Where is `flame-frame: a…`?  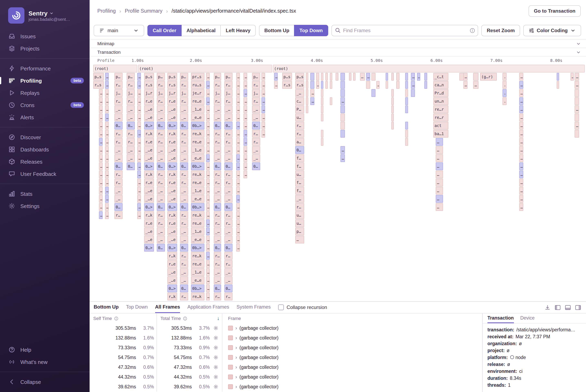 flame-frame: a… is located at coordinates (300, 142).